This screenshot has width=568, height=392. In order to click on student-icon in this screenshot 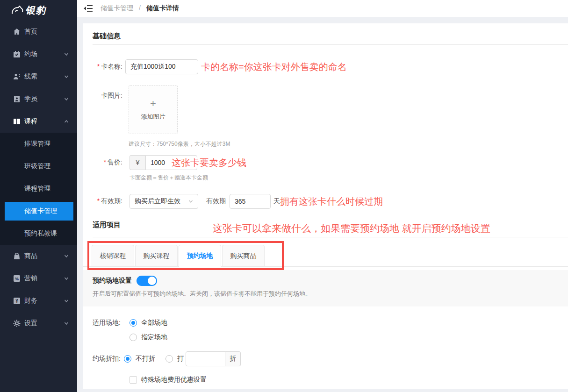, I will do `click(17, 99)`.